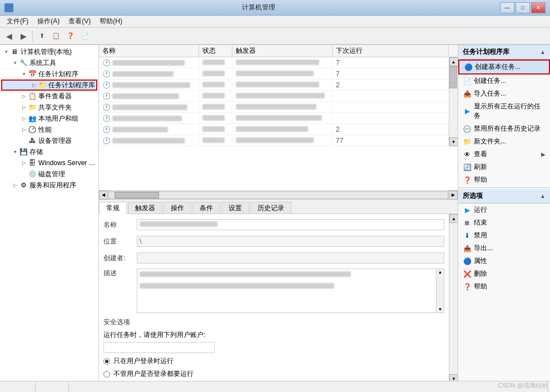 The height and width of the screenshot is (392, 550). What do you see at coordinates (19, 387) in the screenshot?
I see `status-seg1` at bounding box center [19, 387].